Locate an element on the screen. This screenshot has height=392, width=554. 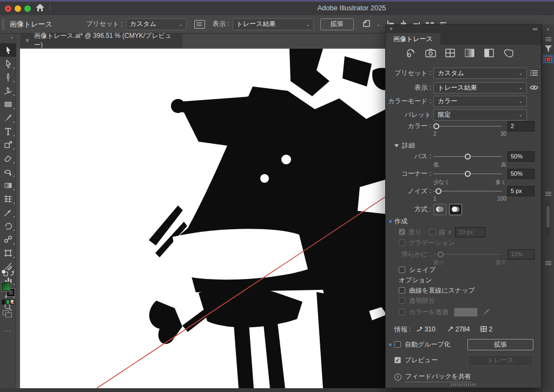
toolbar-expand-icon: » is located at coordinates (8, 37).